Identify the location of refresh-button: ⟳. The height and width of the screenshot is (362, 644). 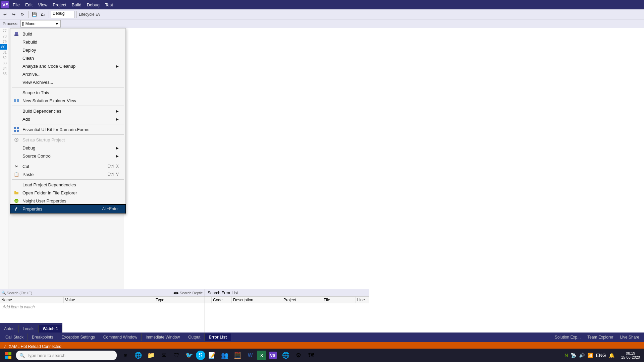
(22, 14).